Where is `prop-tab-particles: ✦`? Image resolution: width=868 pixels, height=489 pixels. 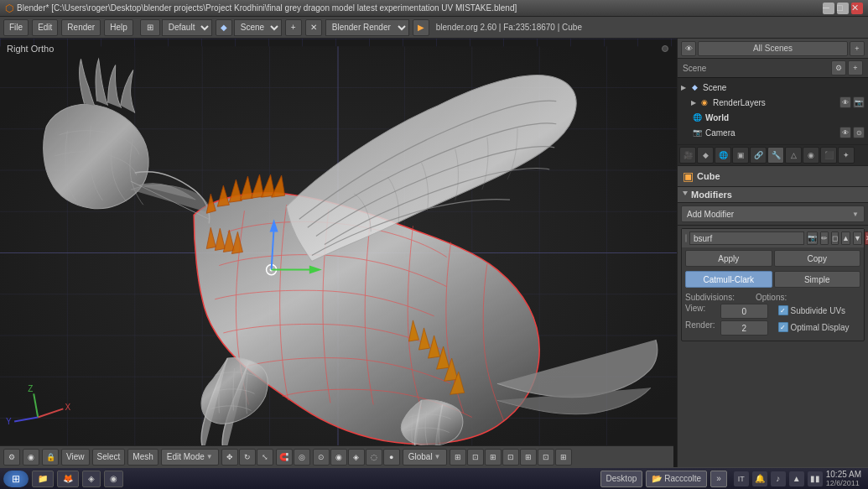
prop-tab-particles: ✦ is located at coordinates (846, 155).